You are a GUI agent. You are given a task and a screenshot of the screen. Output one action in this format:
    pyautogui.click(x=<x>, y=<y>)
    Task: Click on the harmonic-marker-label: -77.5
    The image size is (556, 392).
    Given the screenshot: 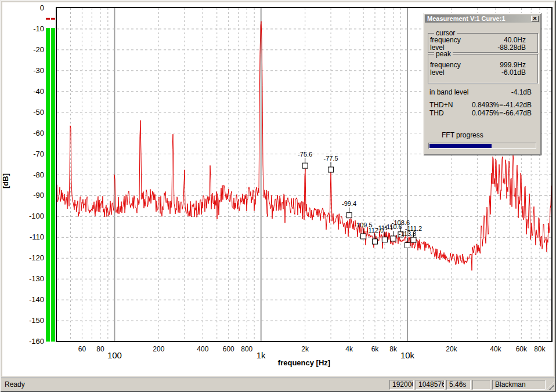 What is the action you would take?
    pyautogui.click(x=331, y=158)
    